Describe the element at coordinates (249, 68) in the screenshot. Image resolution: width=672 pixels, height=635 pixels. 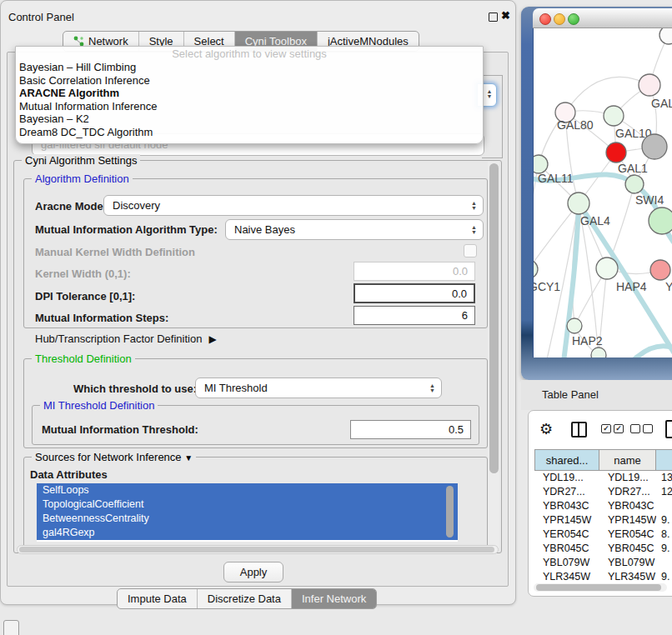
I see `algorithm-option: Bayesian – Hill Climbing` at that location.